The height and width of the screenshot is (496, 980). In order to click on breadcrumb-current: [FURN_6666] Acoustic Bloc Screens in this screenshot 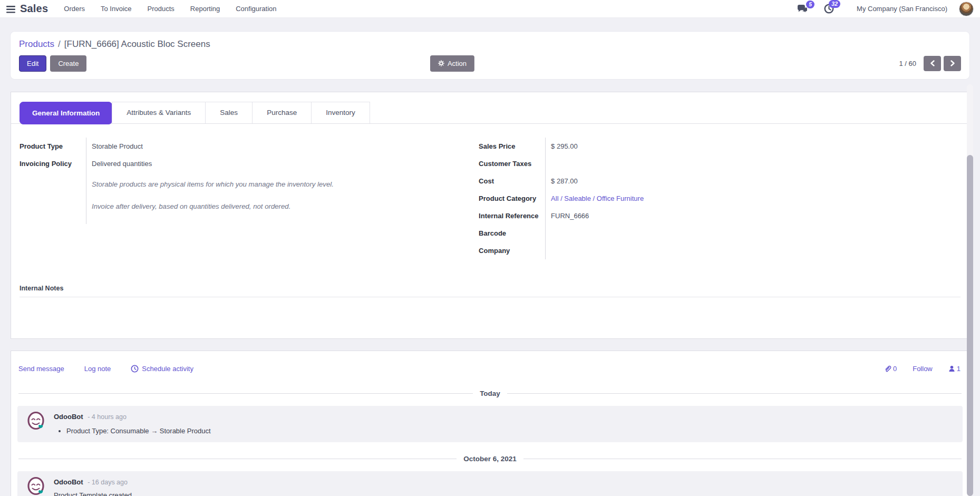, I will do `click(137, 44)`.